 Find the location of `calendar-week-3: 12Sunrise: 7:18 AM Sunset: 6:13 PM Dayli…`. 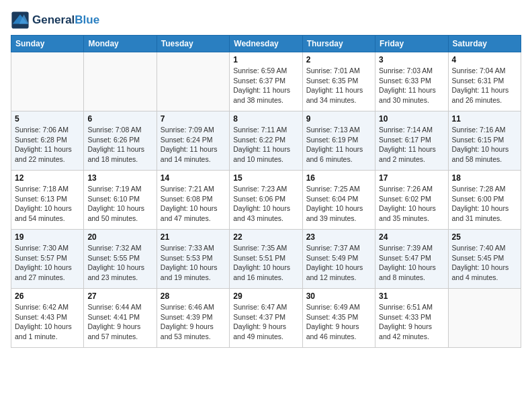

calendar-week-3: 12Sunrise: 7:18 AM Sunset: 6:13 PM Dayli… is located at coordinates (266, 200).